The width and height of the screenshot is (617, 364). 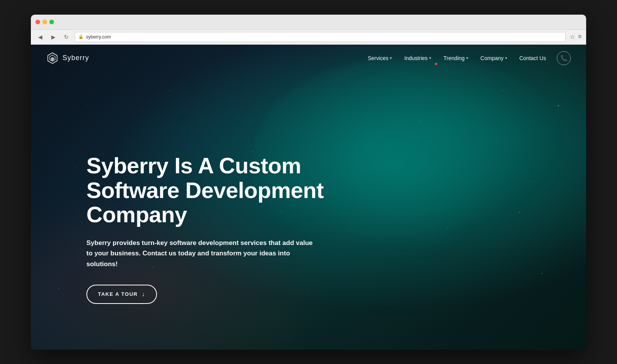 I want to click on traffic-lights, so click(x=45, y=22).